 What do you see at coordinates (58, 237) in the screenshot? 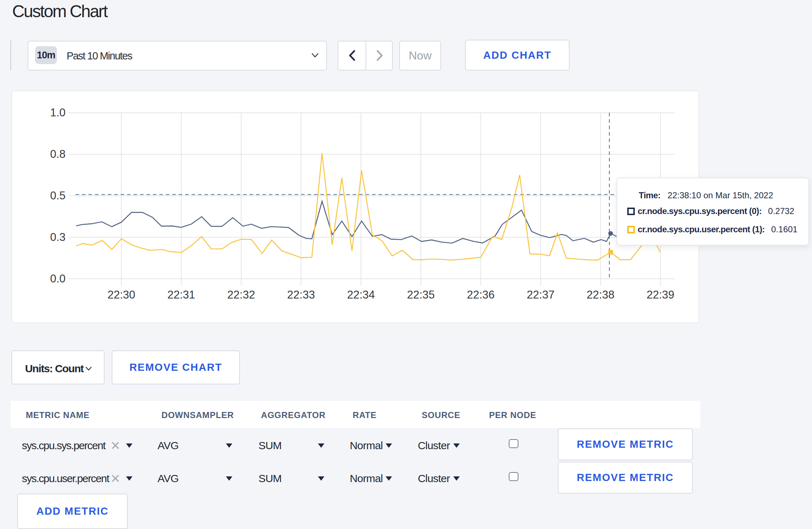
I see `svg-text: 0.3` at bounding box center [58, 237].